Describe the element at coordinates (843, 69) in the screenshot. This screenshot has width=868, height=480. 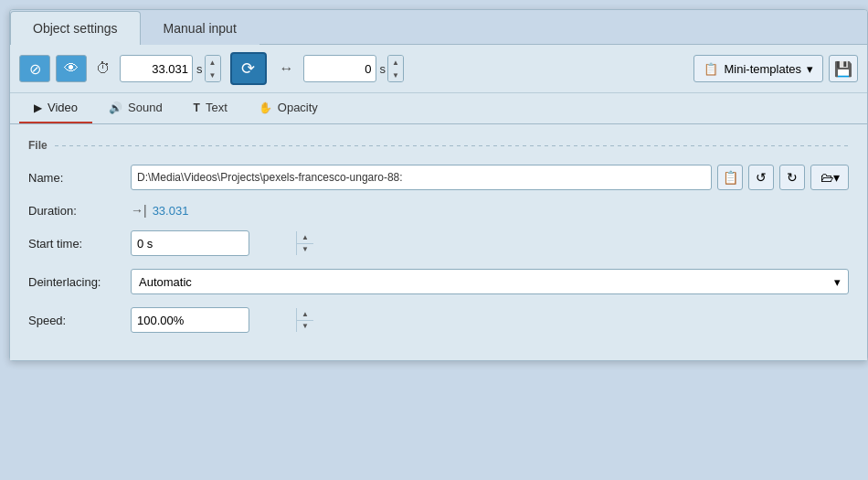
I see `save-button: 💾` at that location.